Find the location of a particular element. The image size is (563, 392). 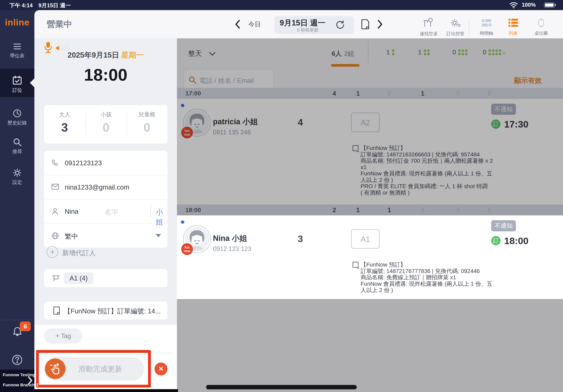

party-label: 小孩 is located at coordinates (106, 115).